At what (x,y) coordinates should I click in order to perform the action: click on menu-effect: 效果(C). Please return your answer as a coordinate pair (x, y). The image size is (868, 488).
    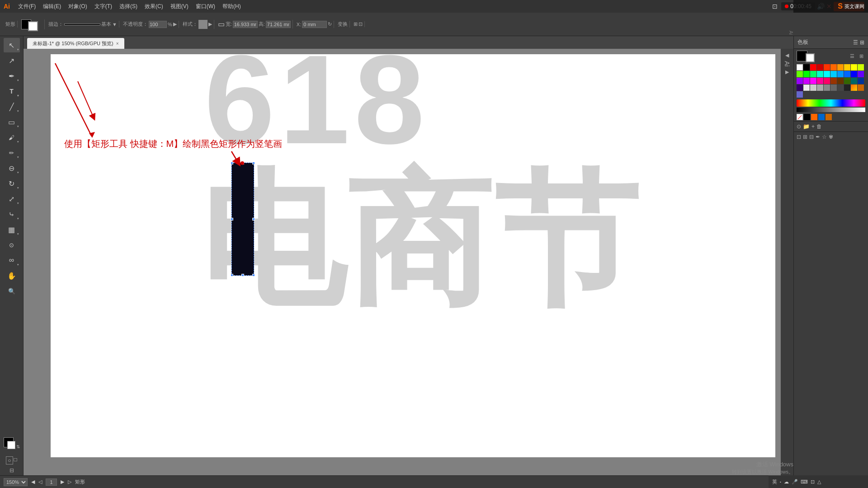
    Looking at the image, I should click on (154, 6).